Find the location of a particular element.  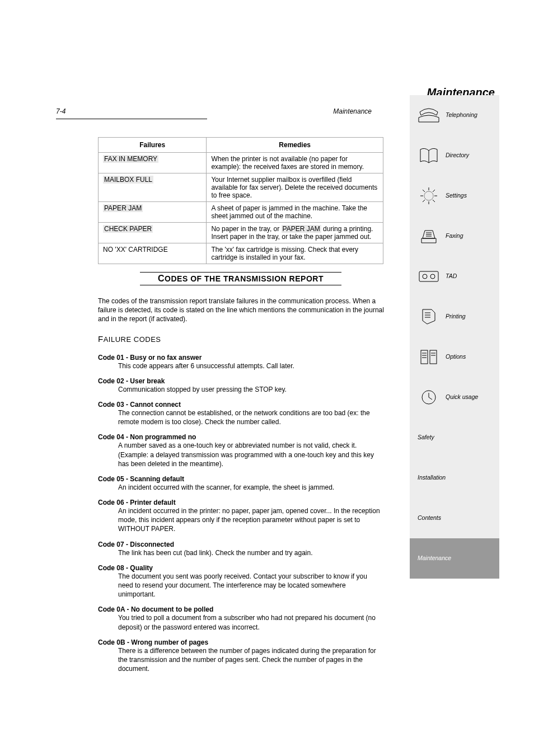

failure-codes-heading: FAILURE CODES is located at coordinates (241, 339).